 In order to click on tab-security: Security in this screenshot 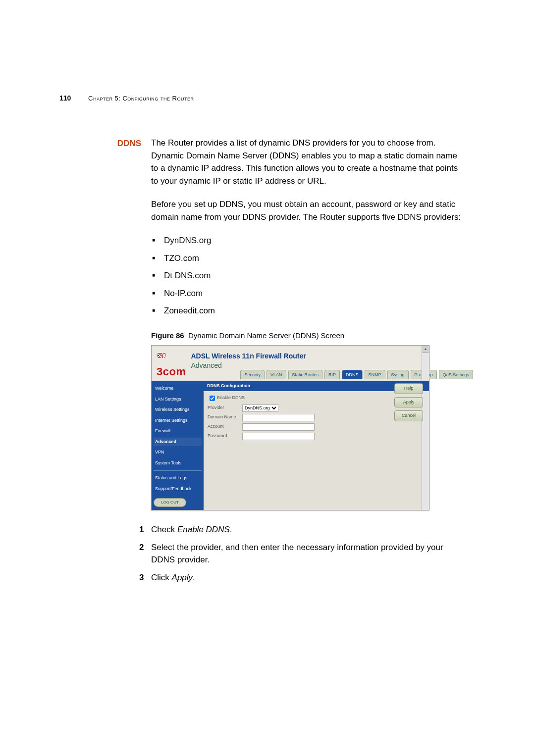, I will do `click(253, 375)`.